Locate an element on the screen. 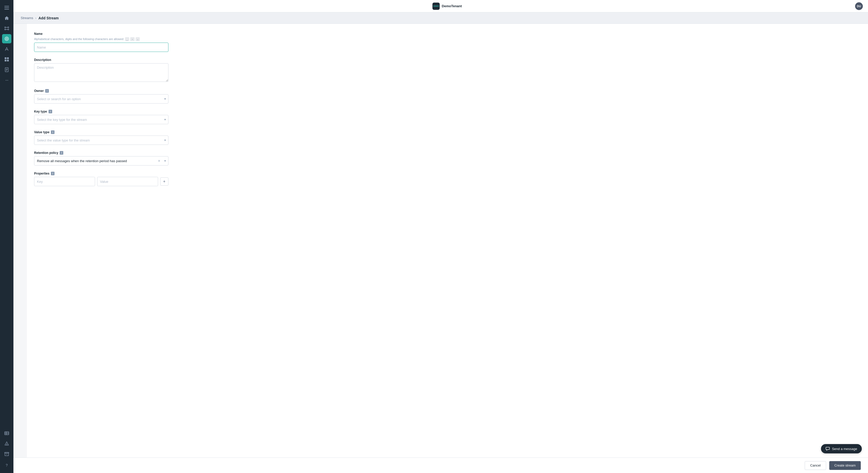 The height and width of the screenshot is (473, 868). menu-icon is located at coordinates (7, 8).